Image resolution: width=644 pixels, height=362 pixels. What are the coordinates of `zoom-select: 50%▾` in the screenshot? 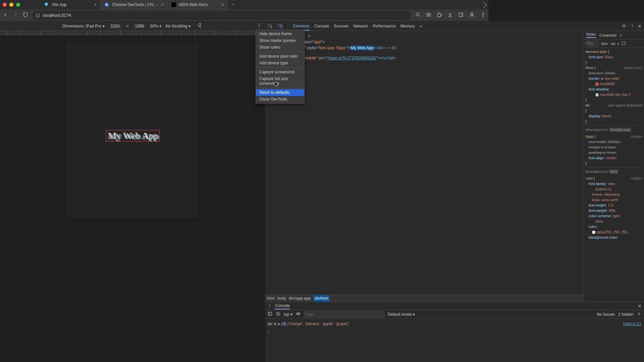 It's located at (156, 26).